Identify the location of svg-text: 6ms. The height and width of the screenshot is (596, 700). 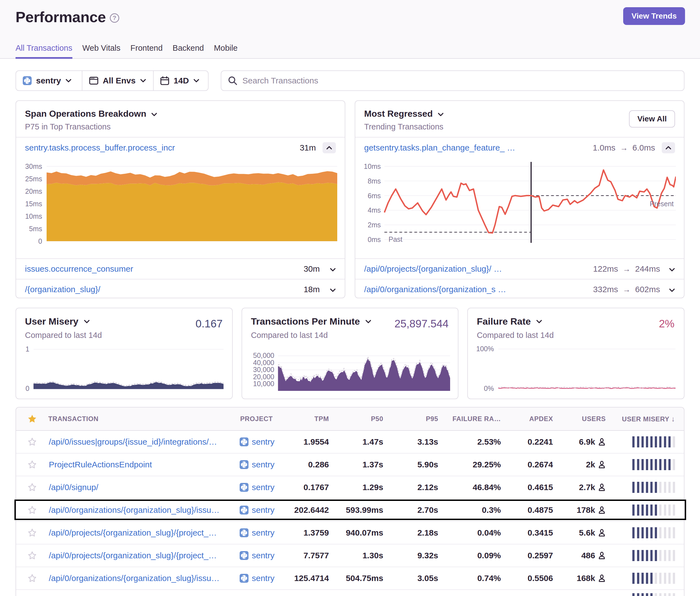
(374, 196).